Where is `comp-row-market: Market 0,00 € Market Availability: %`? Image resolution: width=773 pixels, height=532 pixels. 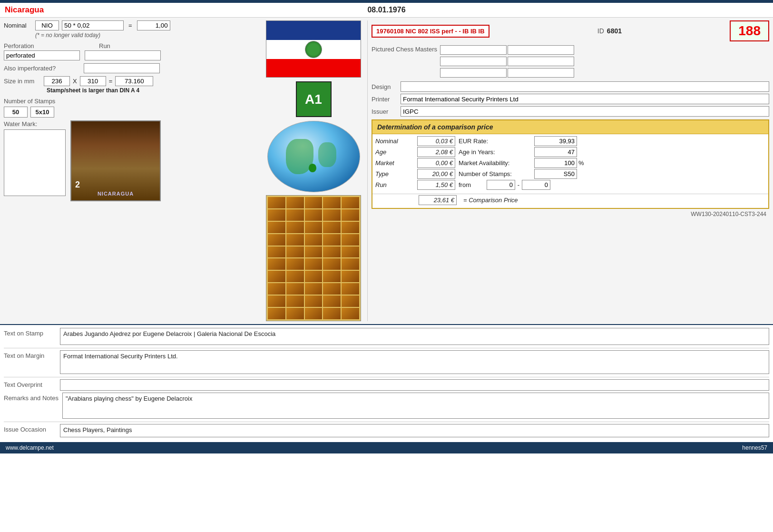 comp-row-market: Market 0,00 € Market Availability: % is located at coordinates (570, 163).